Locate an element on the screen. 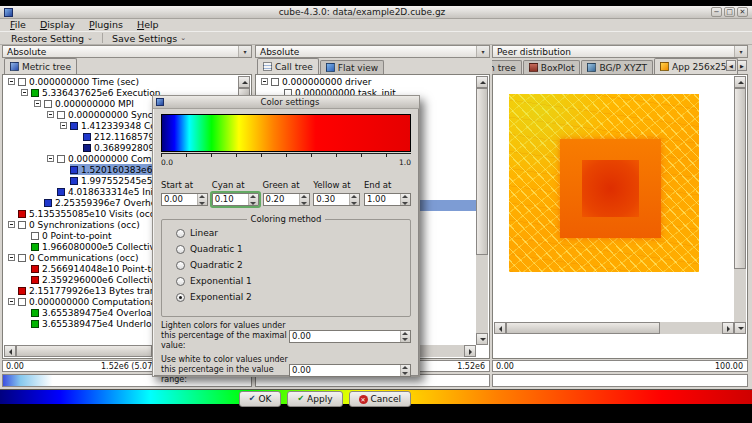  white-label: Use white to color values under this per… is located at coordinates (225, 370).